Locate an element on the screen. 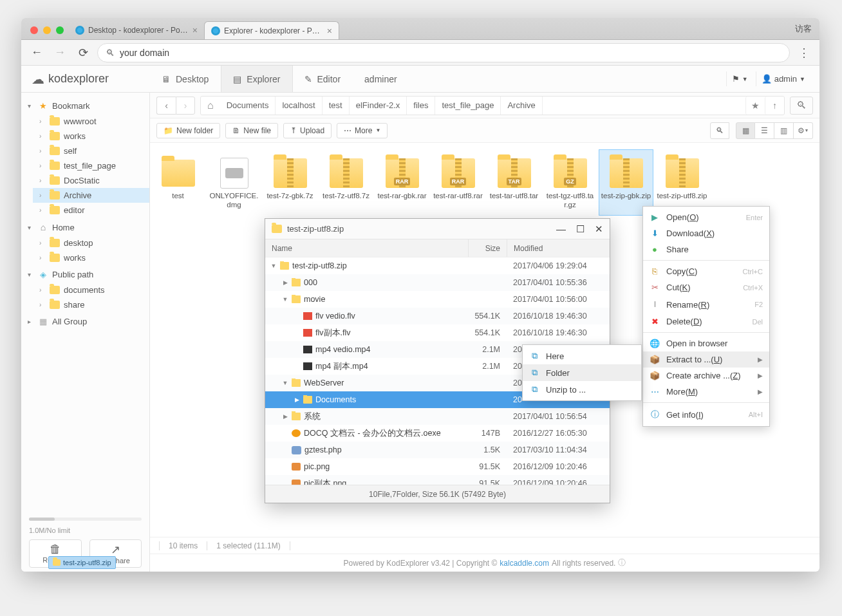 The height and width of the screenshot is (616, 842). archive-row: pic副本.png91.5K2016/12/09 10:20:46 is located at coordinates (438, 480).